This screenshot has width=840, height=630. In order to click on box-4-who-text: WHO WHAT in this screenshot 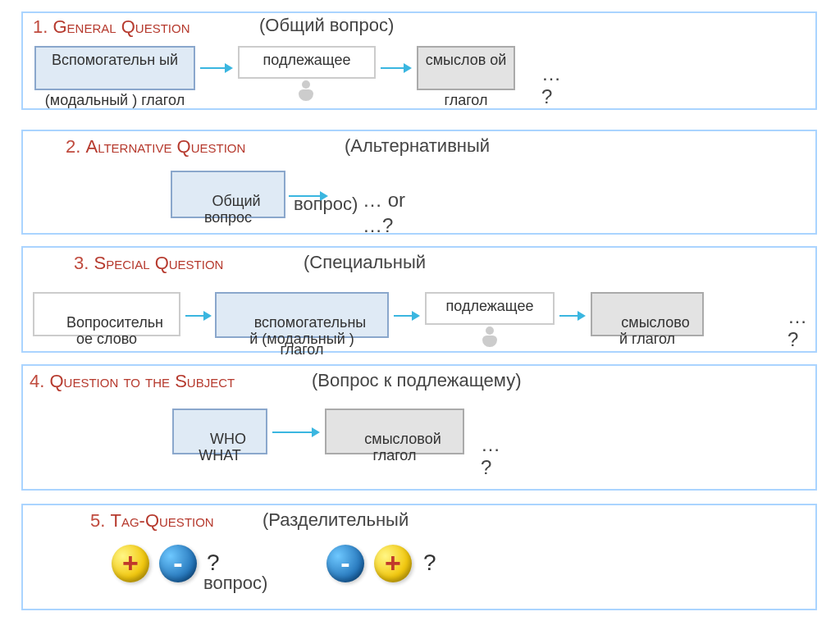, I will do `click(222, 447)`.